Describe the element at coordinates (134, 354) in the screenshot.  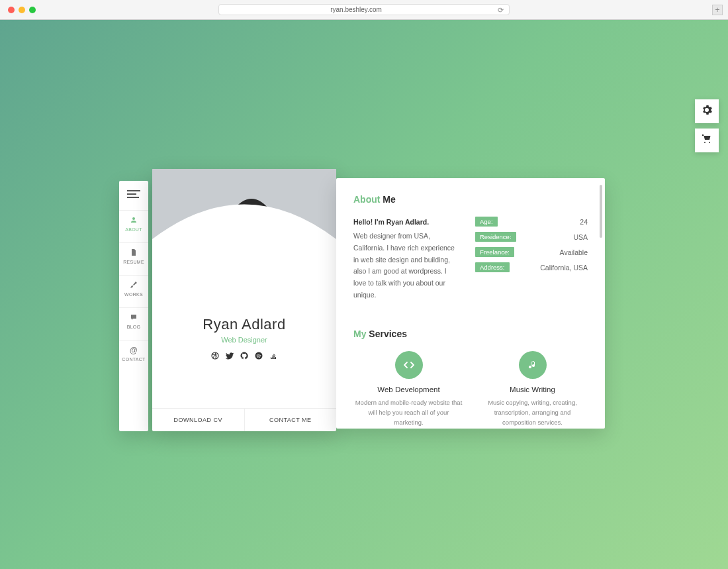
I see `nav-contact: @ CONTACT` at that location.